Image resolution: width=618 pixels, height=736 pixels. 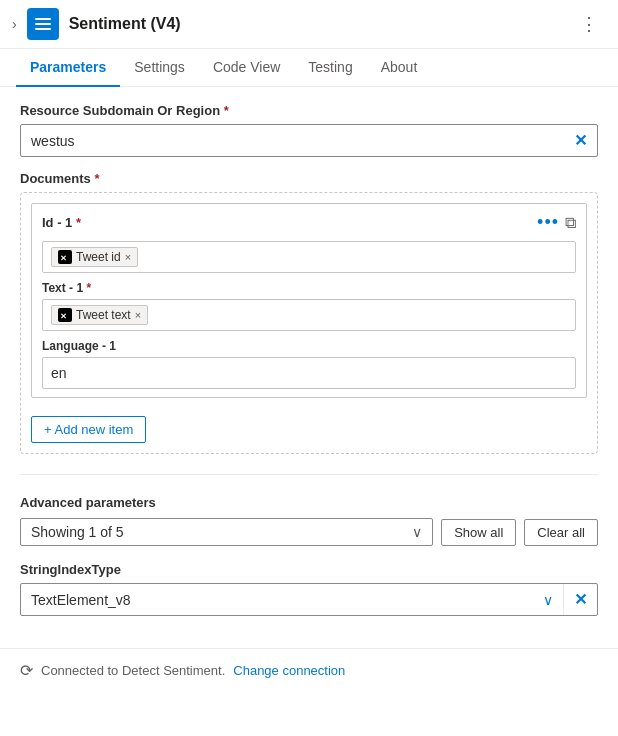 What do you see at coordinates (104, 315) in the screenshot?
I see `tweet-text-label: Tweet text` at bounding box center [104, 315].